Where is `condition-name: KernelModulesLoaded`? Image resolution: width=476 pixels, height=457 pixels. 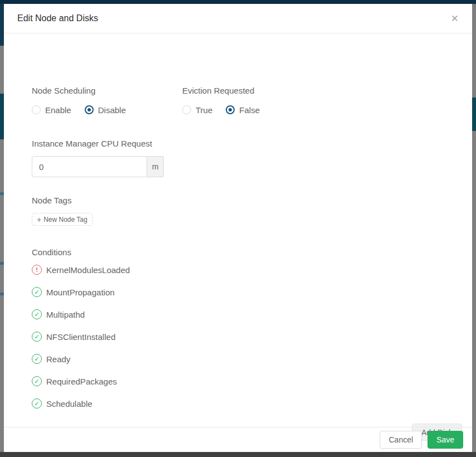 condition-name: KernelModulesLoaded is located at coordinates (88, 270).